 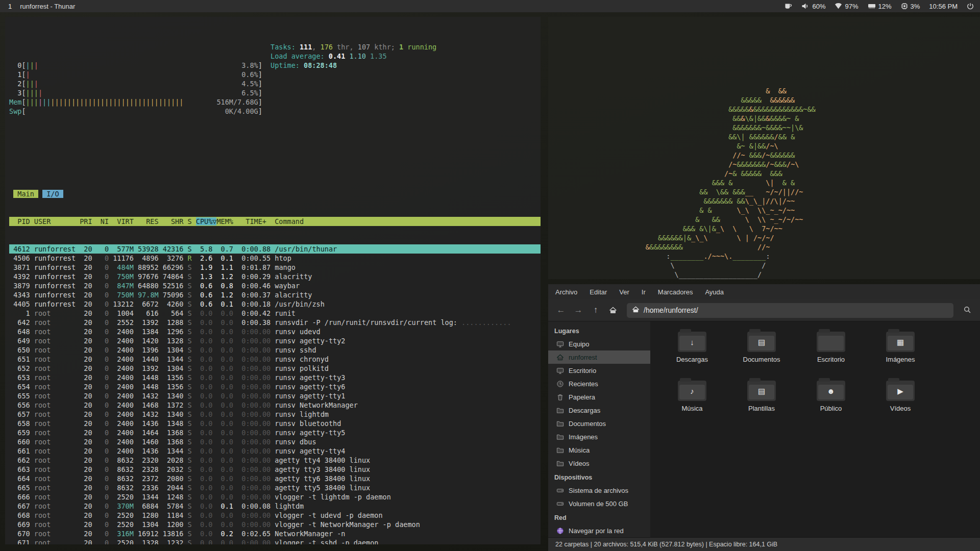 What do you see at coordinates (802, 109) in the screenshot?
I see `art-line: &&&&&&&&&&&&&&&&&&~&&` at bounding box center [802, 109].